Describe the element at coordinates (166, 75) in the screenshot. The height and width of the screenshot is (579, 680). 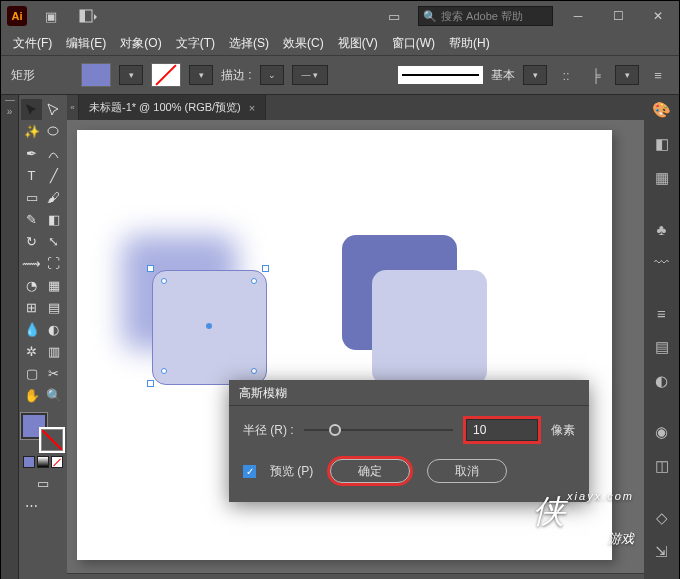
I see `stroke-color-swatch` at that location.